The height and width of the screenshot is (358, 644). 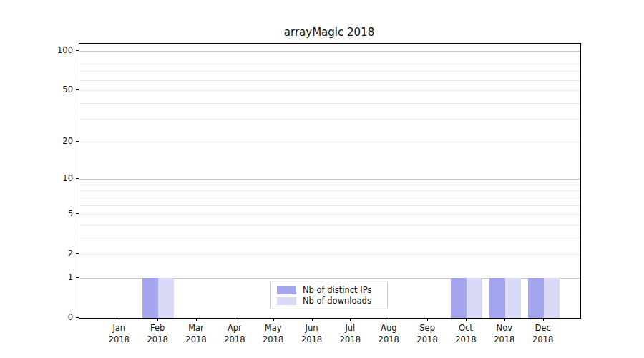 What do you see at coordinates (350, 328) in the screenshot?
I see `x-tick-label-month: Jul` at bounding box center [350, 328].